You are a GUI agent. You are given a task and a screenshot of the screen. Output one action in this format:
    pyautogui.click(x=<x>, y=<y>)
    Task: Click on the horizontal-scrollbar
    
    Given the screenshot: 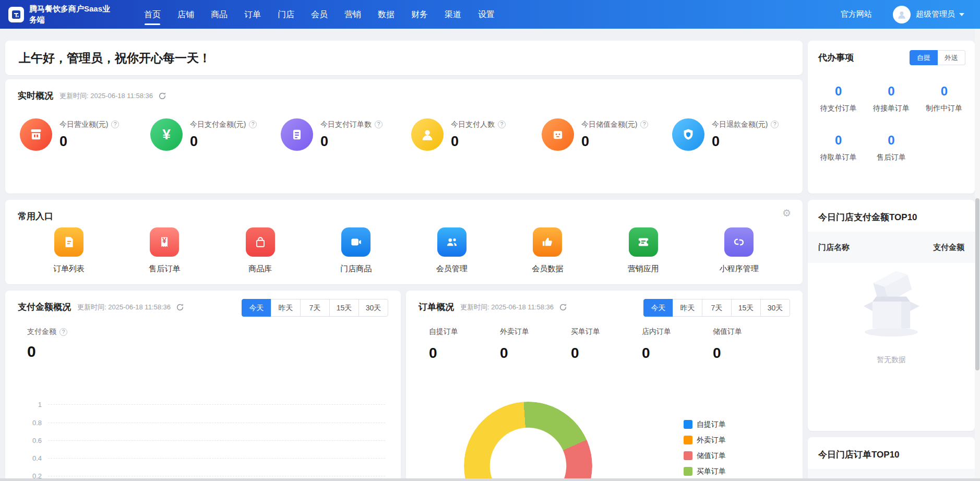 What is the action you would take?
    pyautogui.click(x=490, y=480)
    